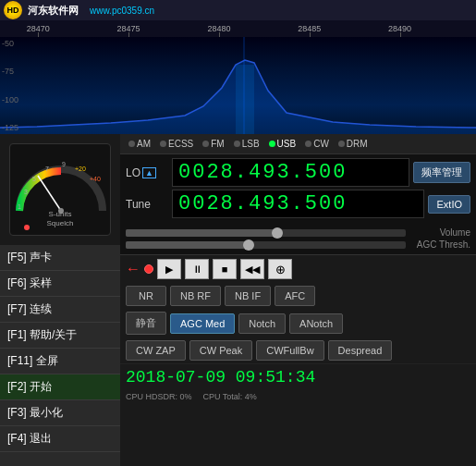 Image resolution: width=476 pixels, height=466 pixels. Describe the element at coordinates (247, 144) in the screenshot. I see `mode-lsb: LSB` at that location.